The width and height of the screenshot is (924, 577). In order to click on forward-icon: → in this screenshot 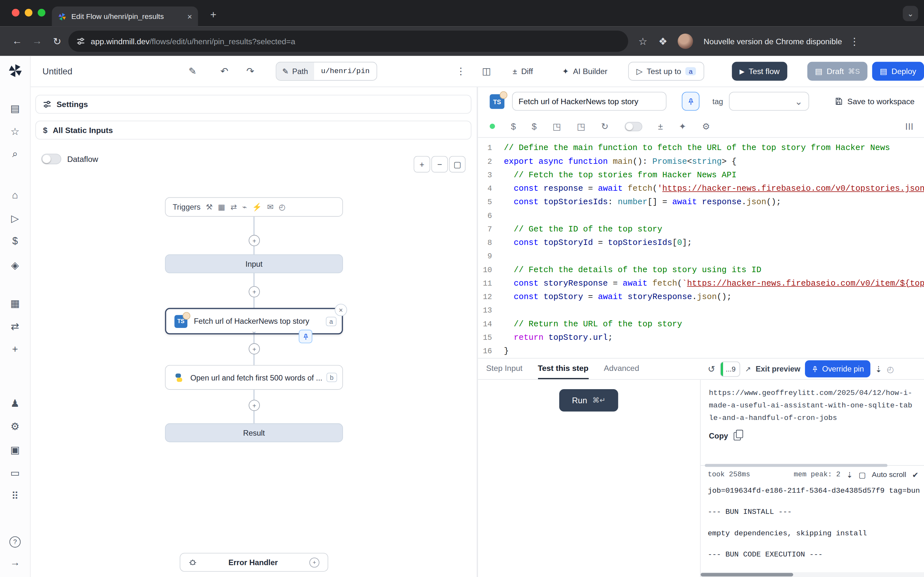, I will do `click(37, 41)`.